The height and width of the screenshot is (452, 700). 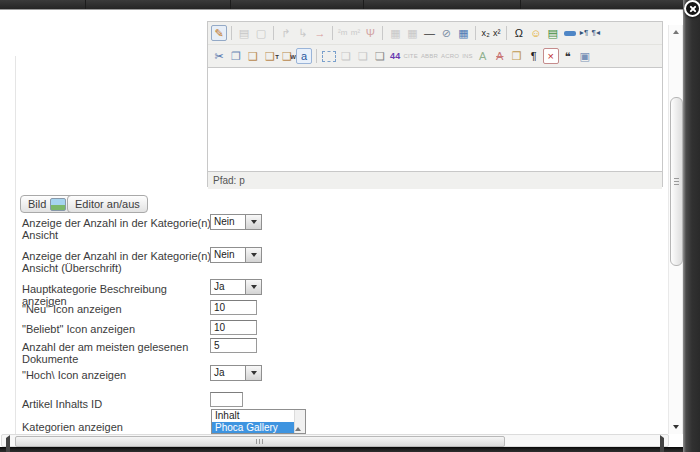 I want to click on insert-table-icon: ▦, so click(x=463, y=33).